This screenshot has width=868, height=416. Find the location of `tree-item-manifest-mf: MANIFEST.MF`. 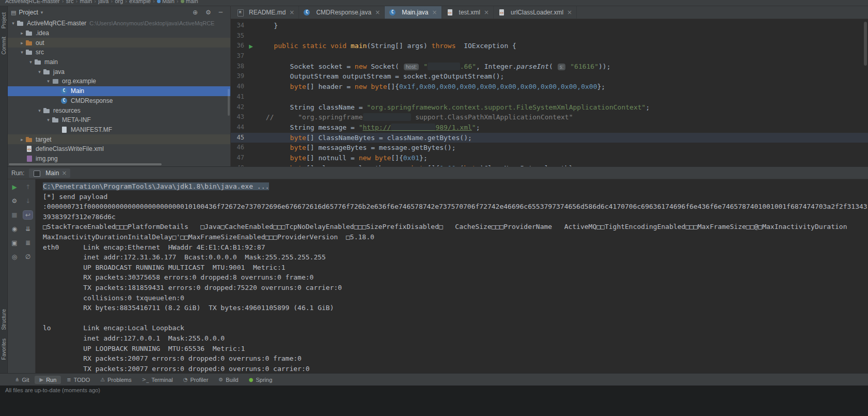

tree-item-manifest-mf: MANIFEST.MF is located at coordinates (119, 130).